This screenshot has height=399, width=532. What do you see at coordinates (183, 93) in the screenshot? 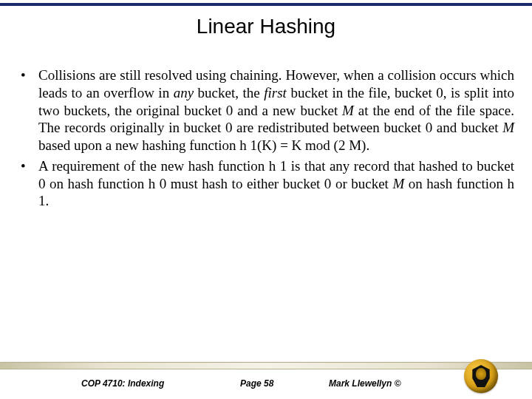
I see `italic-run: any` at bounding box center [183, 93].